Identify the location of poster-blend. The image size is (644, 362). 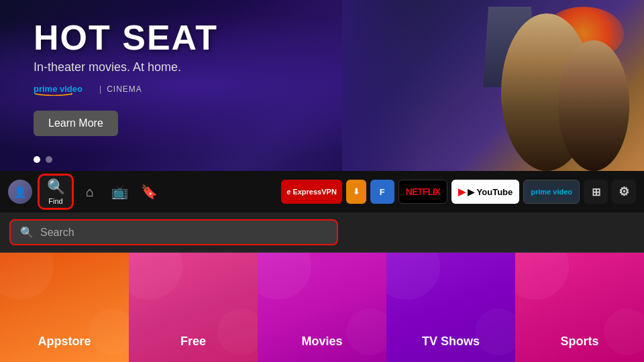
(382, 86).